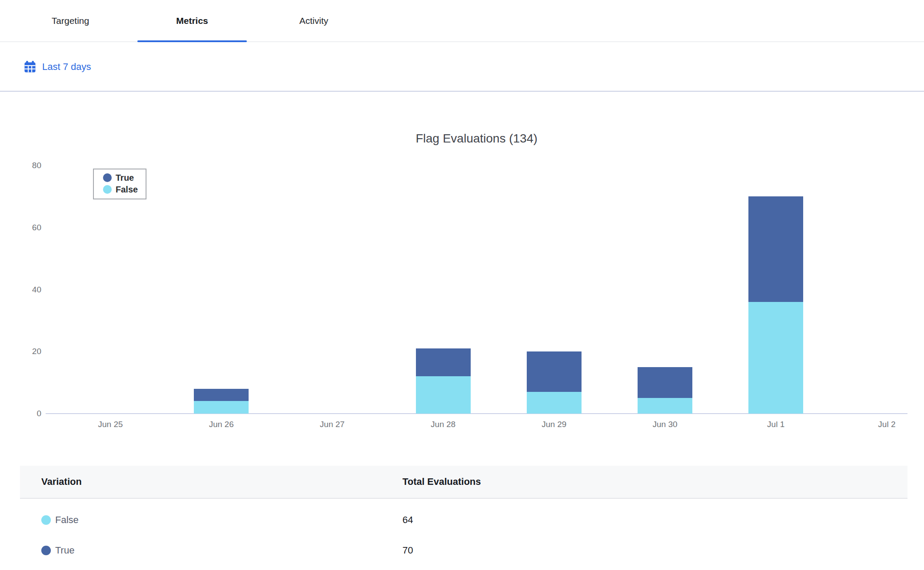  What do you see at coordinates (776, 424) in the screenshot?
I see `x-axis-label: Jul 1` at bounding box center [776, 424].